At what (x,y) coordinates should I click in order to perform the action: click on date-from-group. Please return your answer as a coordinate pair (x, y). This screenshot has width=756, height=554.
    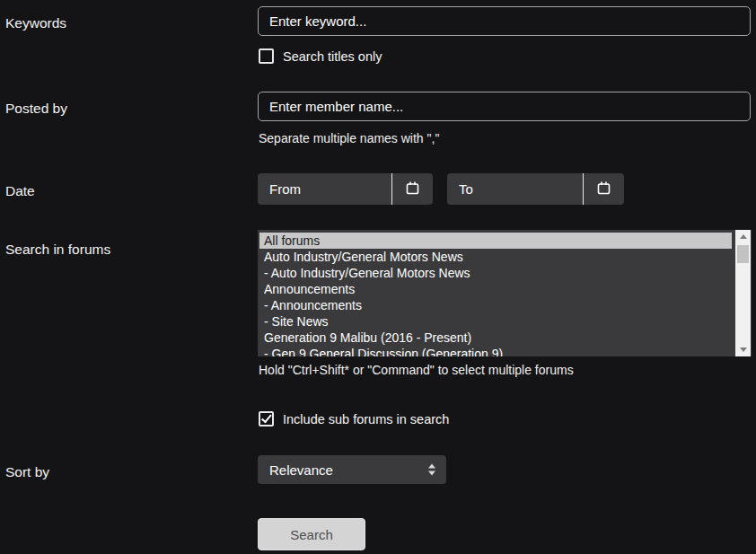
    Looking at the image, I should click on (345, 189).